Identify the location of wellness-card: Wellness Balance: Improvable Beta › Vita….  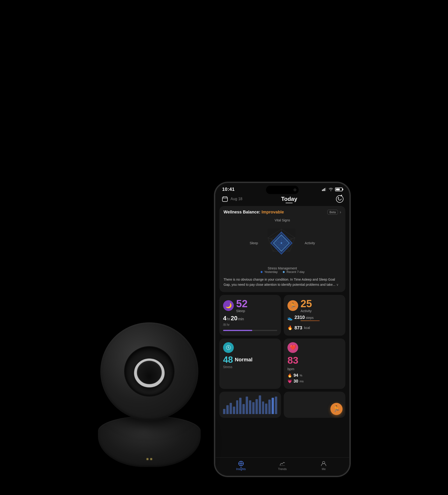
(282, 249).